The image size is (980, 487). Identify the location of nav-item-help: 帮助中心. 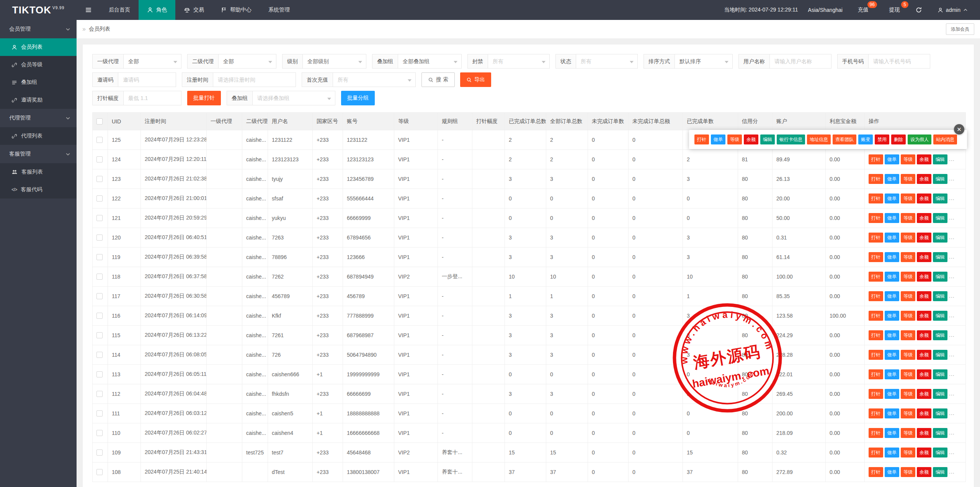
(236, 10).